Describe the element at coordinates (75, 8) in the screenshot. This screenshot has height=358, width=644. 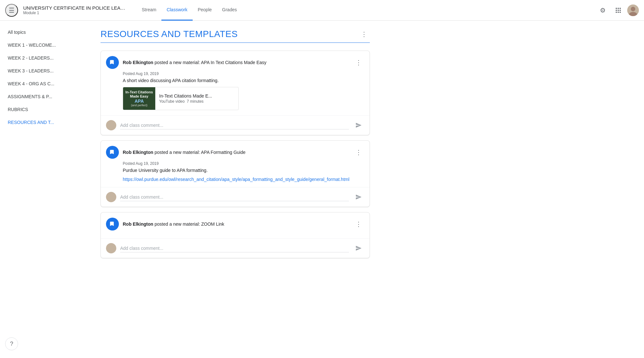
I see `course-title: UNIVERSITY CERTIFICATE IN POLICE LEADERS…` at that location.